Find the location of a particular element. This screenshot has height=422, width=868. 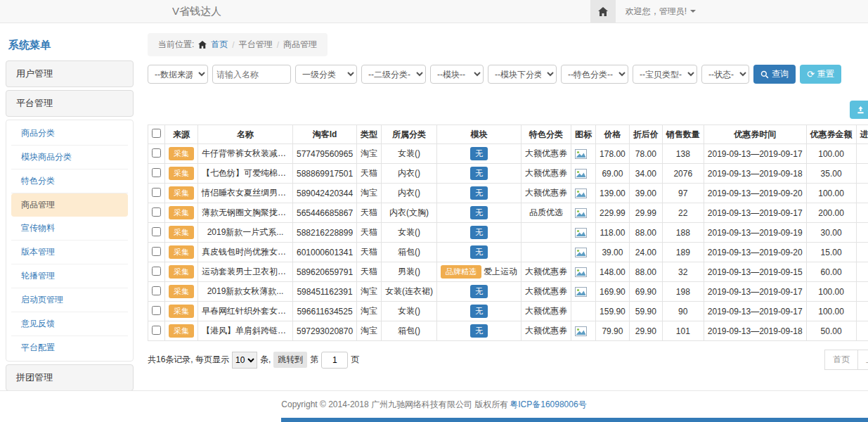

module-select: --模块-- is located at coordinates (457, 75).